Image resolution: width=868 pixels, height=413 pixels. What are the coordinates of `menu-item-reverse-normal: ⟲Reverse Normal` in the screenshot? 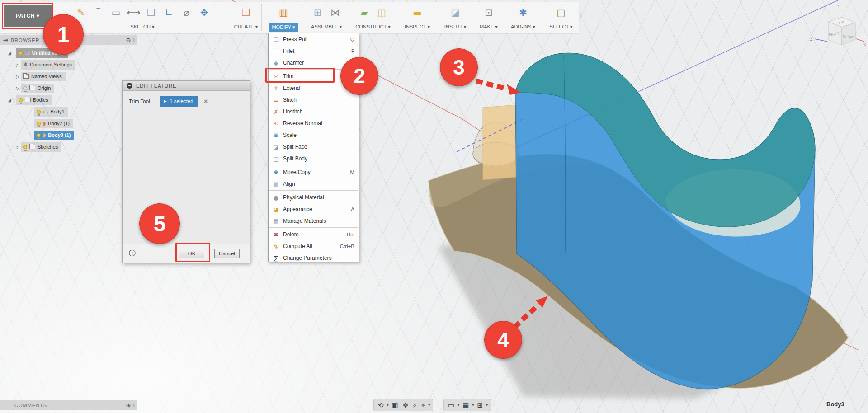 It's located at (314, 123).